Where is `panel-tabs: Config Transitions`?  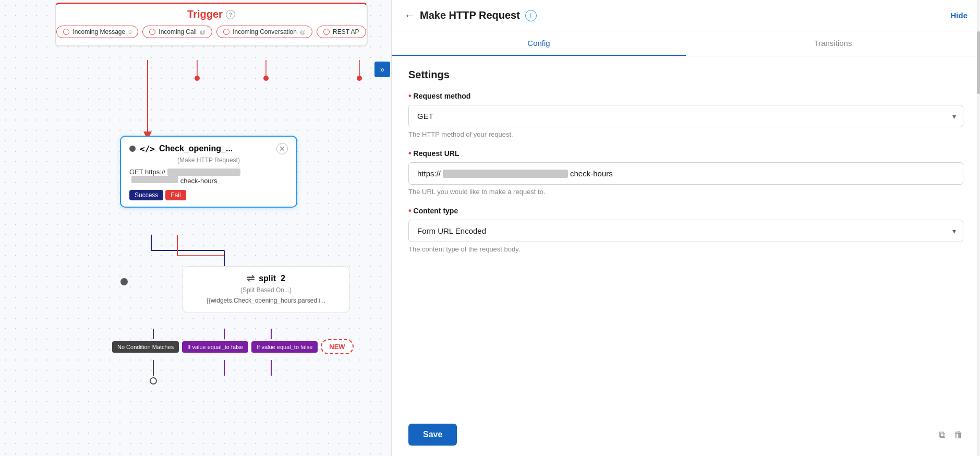
panel-tabs: Config Transitions is located at coordinates (686, 44).